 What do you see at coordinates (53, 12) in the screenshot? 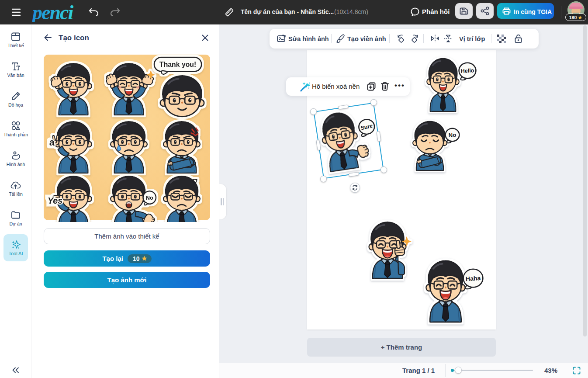
I see `svg-text: penci` at bounding box center [53, 12].